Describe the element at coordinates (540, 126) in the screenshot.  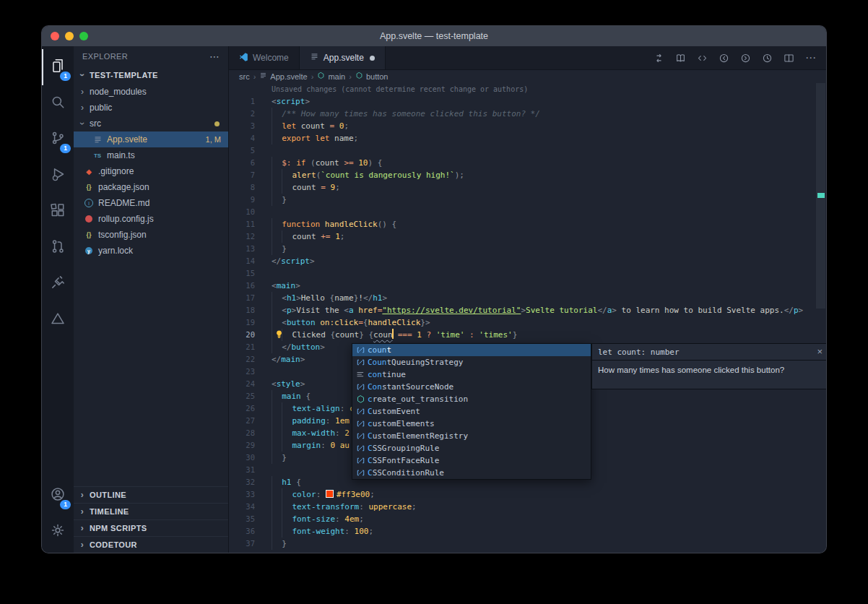
I see `code-line-content: let count = 0;` at that location.